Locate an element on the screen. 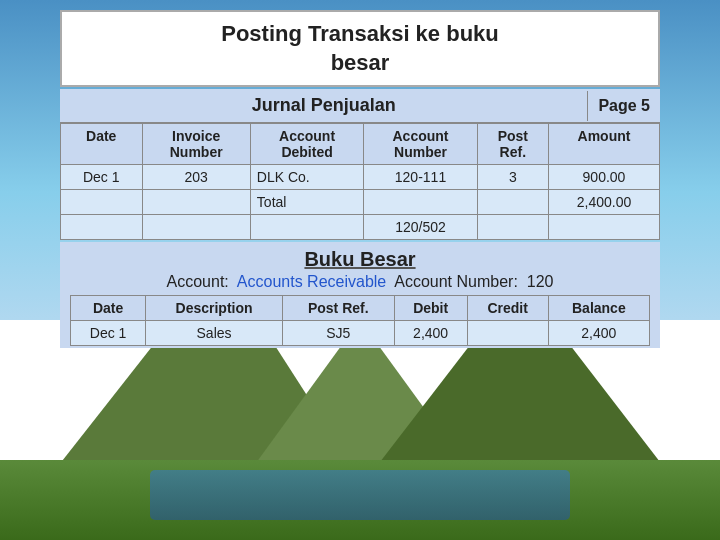 The width and height of the screenshot is (720, 540). col-account-number: AccountNumber is located at coordinates (420, 144).